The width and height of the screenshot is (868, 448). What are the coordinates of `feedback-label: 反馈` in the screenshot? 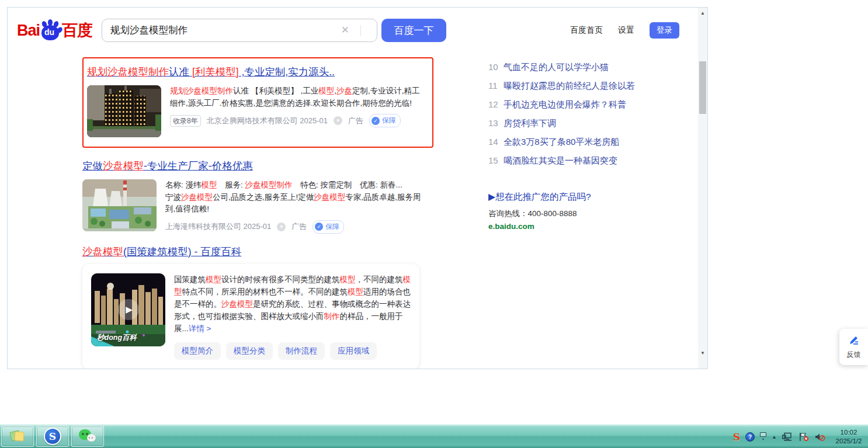 It's located at (854, 355).